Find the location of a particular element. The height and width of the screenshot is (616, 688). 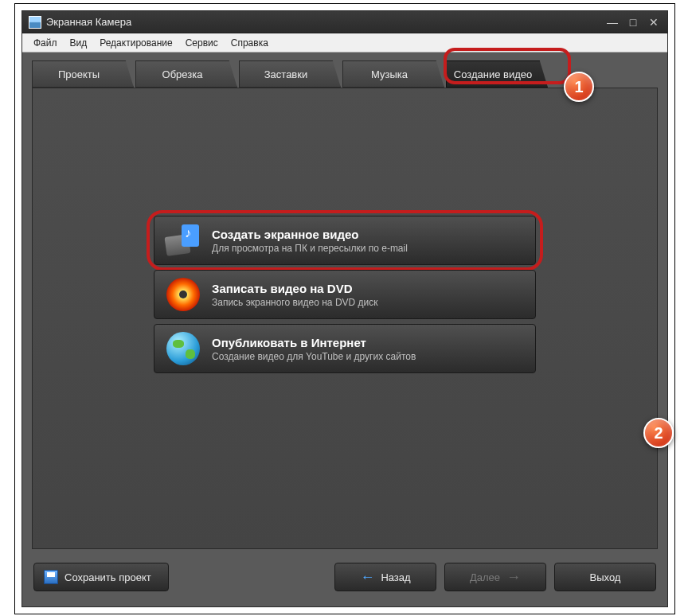

button-label: Сохранить проект is located at coordinates (108, 578).